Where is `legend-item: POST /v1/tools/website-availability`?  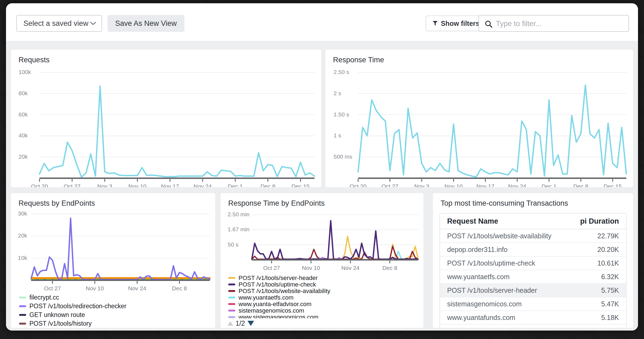
legend-item: POST /v1/tools/website-availability is located at coordinates (321, 291).